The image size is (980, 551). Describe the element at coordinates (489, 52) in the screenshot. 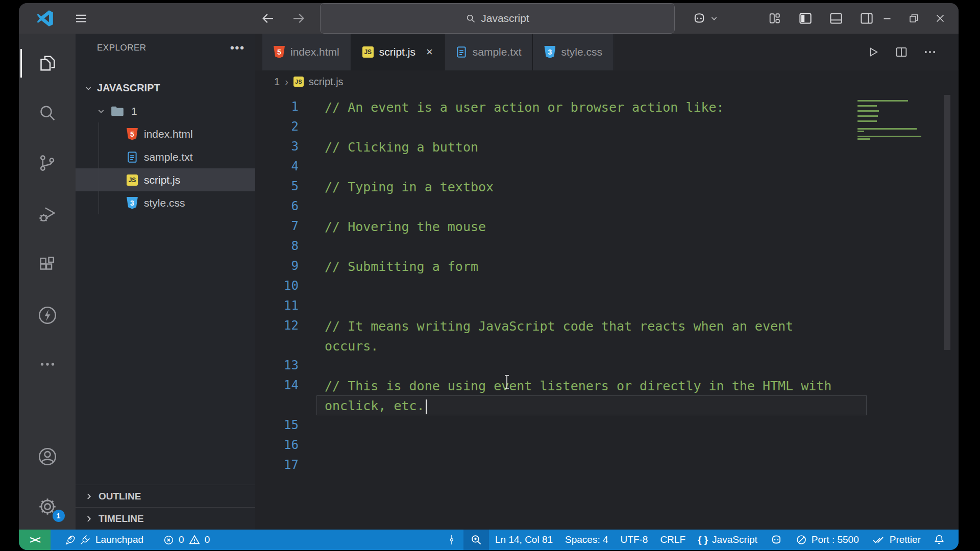

I see `tab-sample-txt: sample.txt` at that location.